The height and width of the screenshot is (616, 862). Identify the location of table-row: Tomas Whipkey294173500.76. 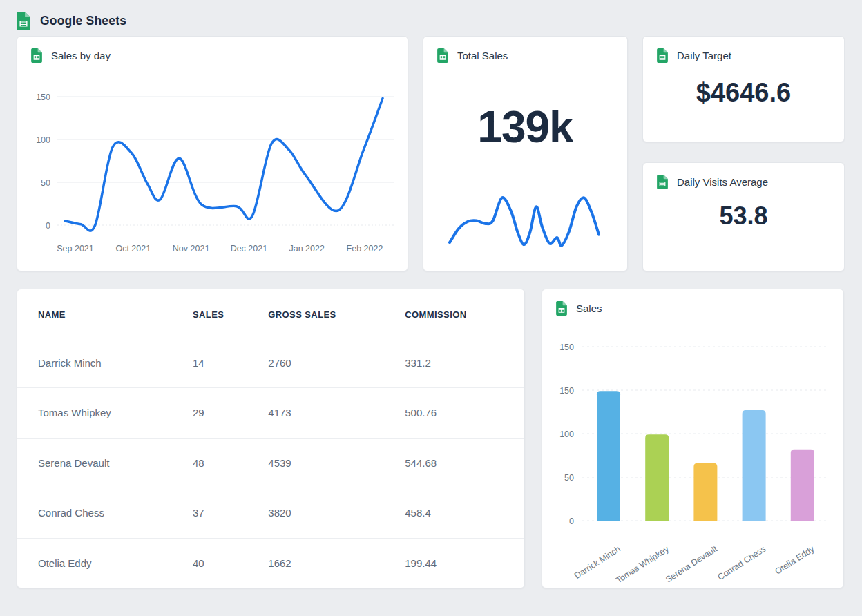
(271, 413).